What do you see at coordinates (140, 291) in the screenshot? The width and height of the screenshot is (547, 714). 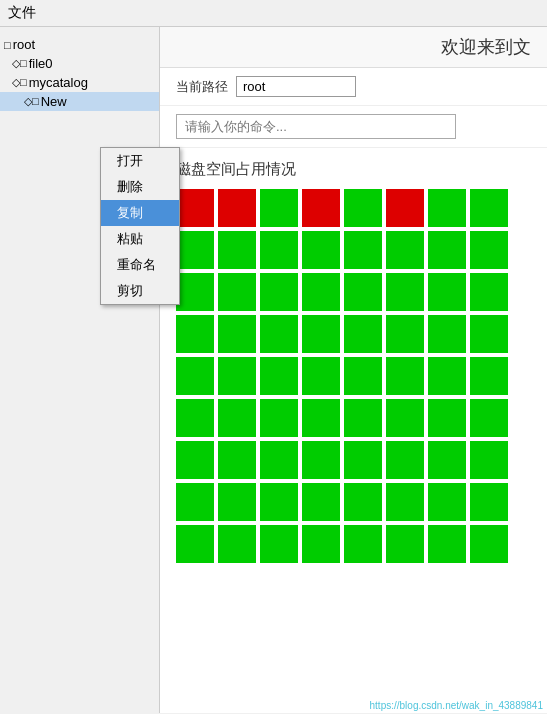 I see `context-menu-cut: 剪切` at bounding box center [140, 291].